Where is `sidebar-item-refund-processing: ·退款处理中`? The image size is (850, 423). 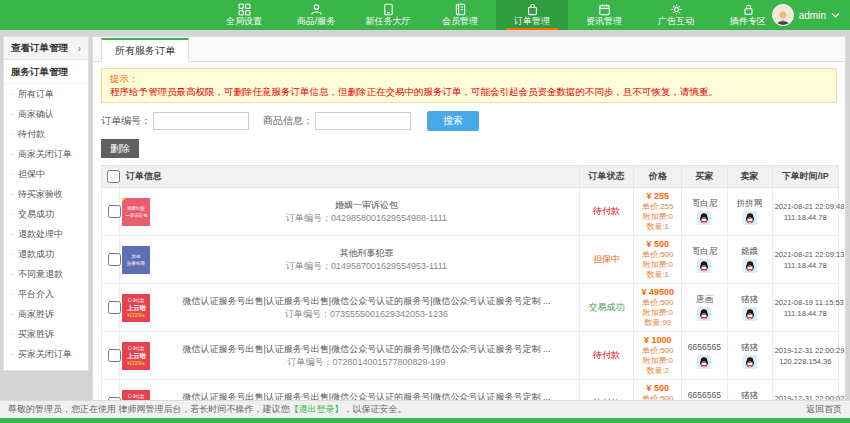 sidebar-item-refund-processing: ·退款处理中 is located at coordinates (46, 234).